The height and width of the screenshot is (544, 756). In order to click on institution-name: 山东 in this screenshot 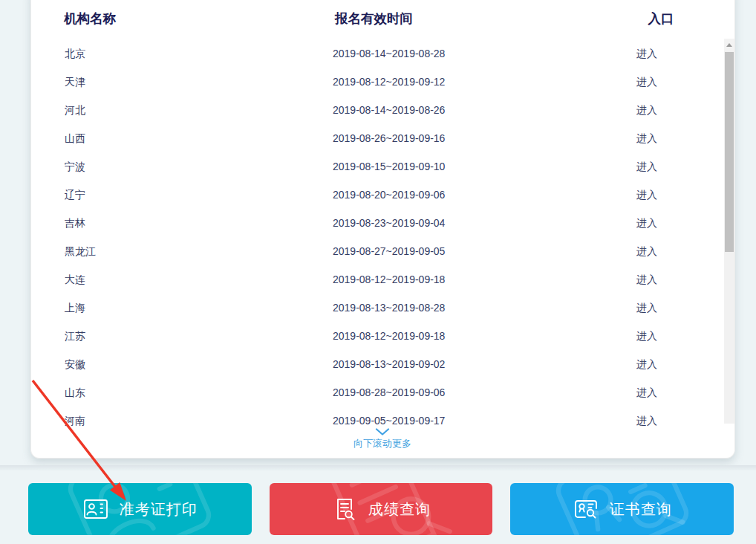, I will do `click(75, 392)`.